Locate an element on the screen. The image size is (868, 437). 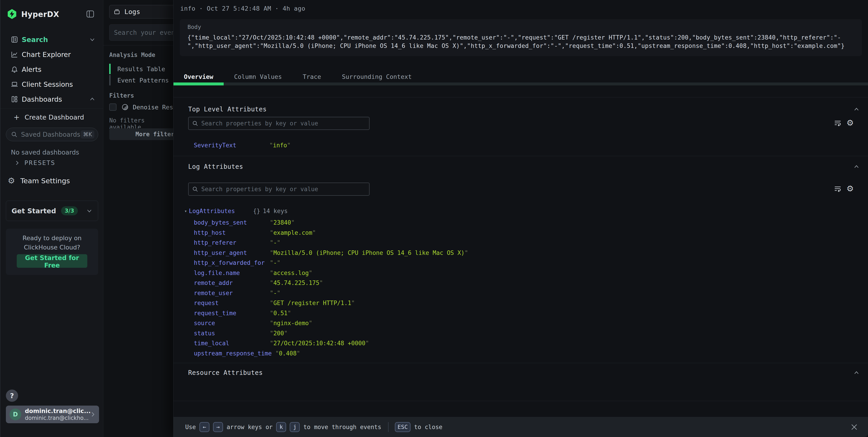
j-key: j is located at coordinates (294, 427).